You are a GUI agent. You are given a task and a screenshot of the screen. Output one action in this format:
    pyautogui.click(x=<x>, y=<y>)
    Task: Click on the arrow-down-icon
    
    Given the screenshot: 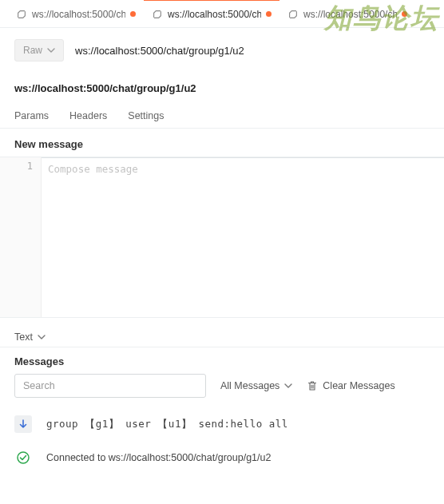 What is the action you would take?
    pyautogui.click(x=23, y=424)
    